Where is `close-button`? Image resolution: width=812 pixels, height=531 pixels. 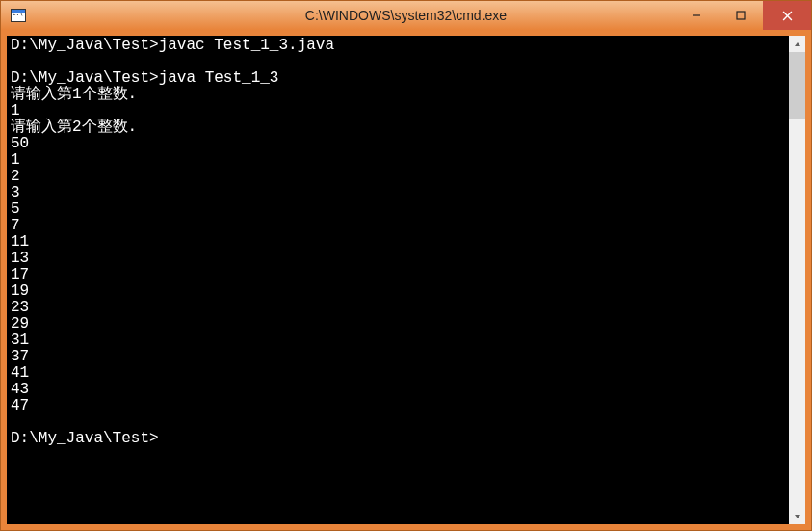 close-button is located at coordinates (787, 15).